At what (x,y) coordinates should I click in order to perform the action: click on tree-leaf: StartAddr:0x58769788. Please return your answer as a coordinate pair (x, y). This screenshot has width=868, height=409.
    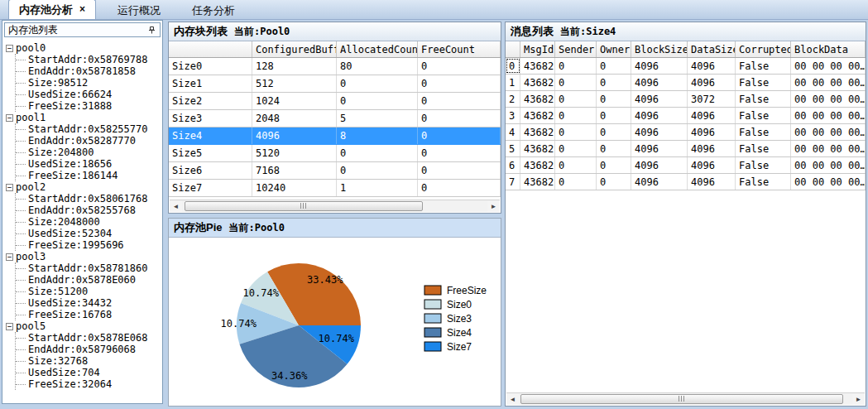
    Looking at the image, I should click on (89, 60).